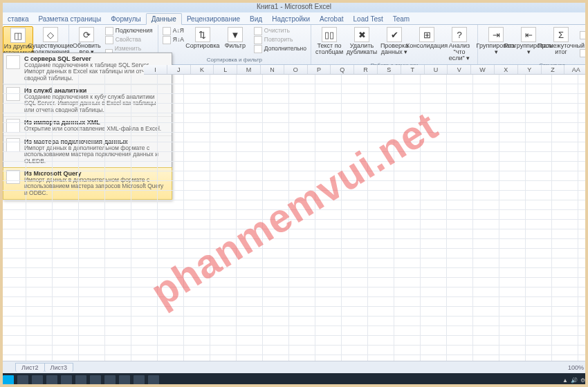 Image resolution: width=588 pixels, height=387 pixels. I want to click on sort-za-button: Я↓А, so click(173, 40).